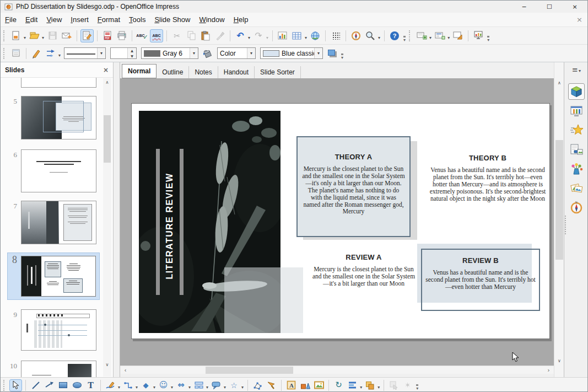  Describe the element at coordinates (15, 385) in the screenshot. I see `select-tool-button` at that location.